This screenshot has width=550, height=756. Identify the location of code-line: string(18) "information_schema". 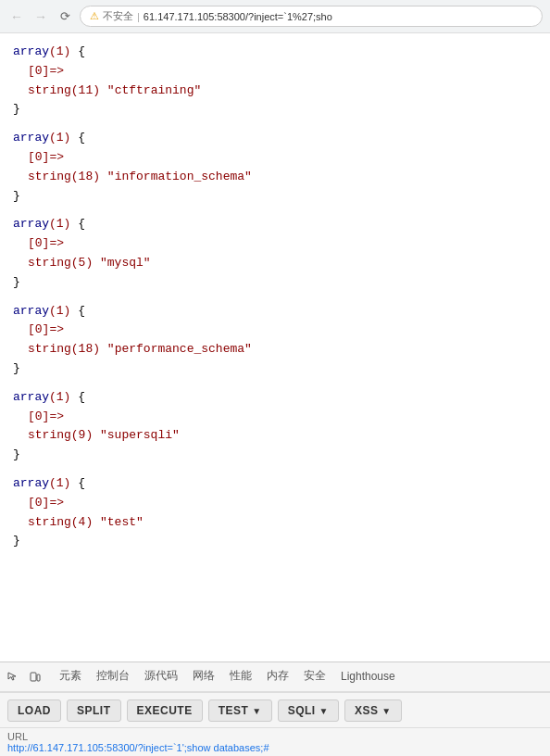
(275, 178).